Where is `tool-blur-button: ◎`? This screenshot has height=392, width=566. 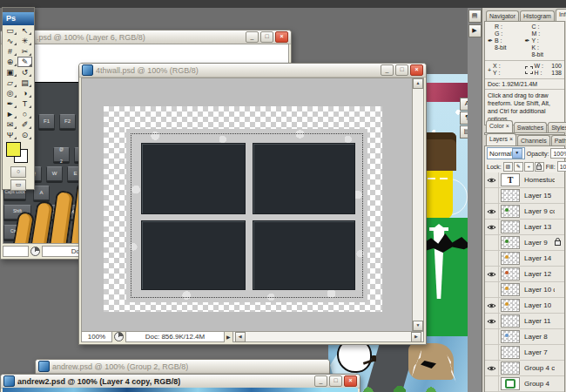 tool-blur-button: ◎ is located at coordinates (10, 93).